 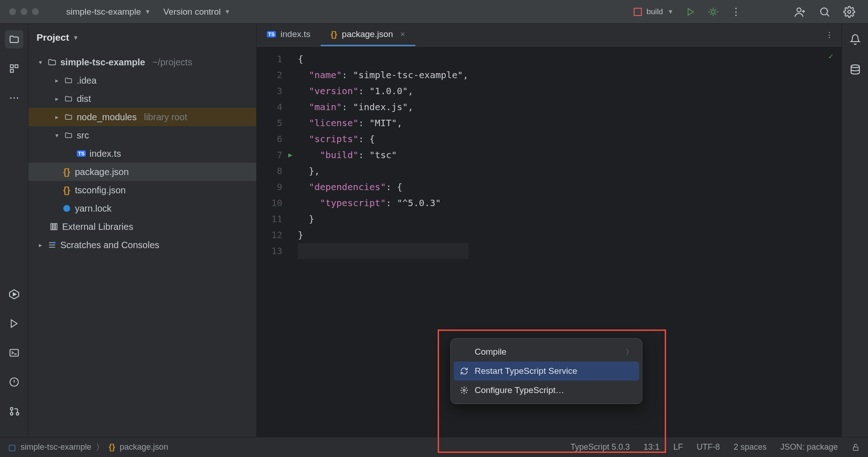 I want to click on status-encoding: UTF-8, so click(x=708, y=447).